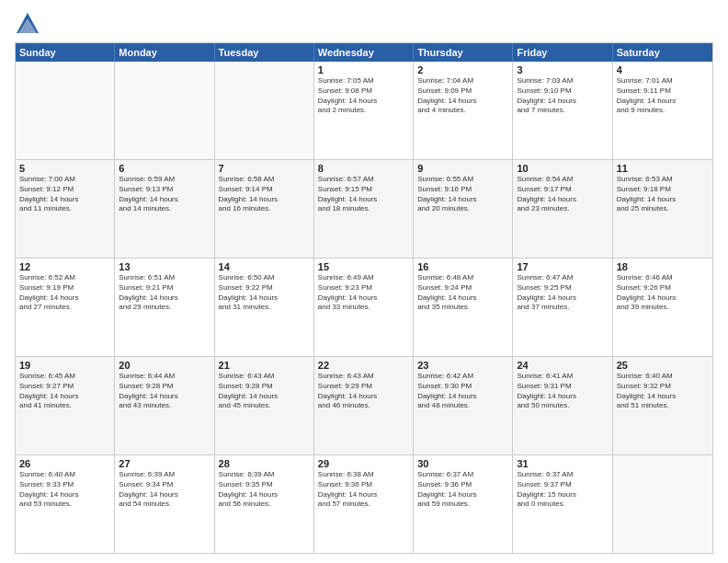 Image resolution: width=728 pixels, height=563 pixels. What do you see at coordinates (364, 52) in the screenshot?
I see `calendar-header: SundayMondayTuesdayWednesdayThursdayFrid…` at bounding box center [364, 52].